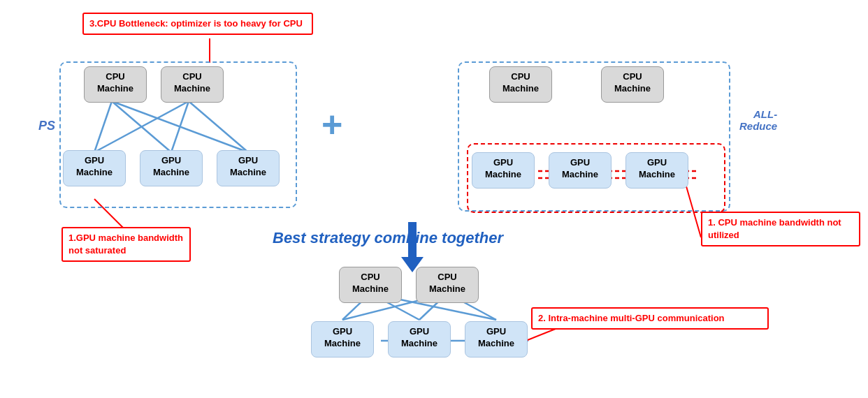 This screenshot has height=398, width=868. What do you see at coordinates (521, 84) in the screenshot?
I see `allreduce-cpu-machine-1: CPUMachine` at bounding box center [521, 84].